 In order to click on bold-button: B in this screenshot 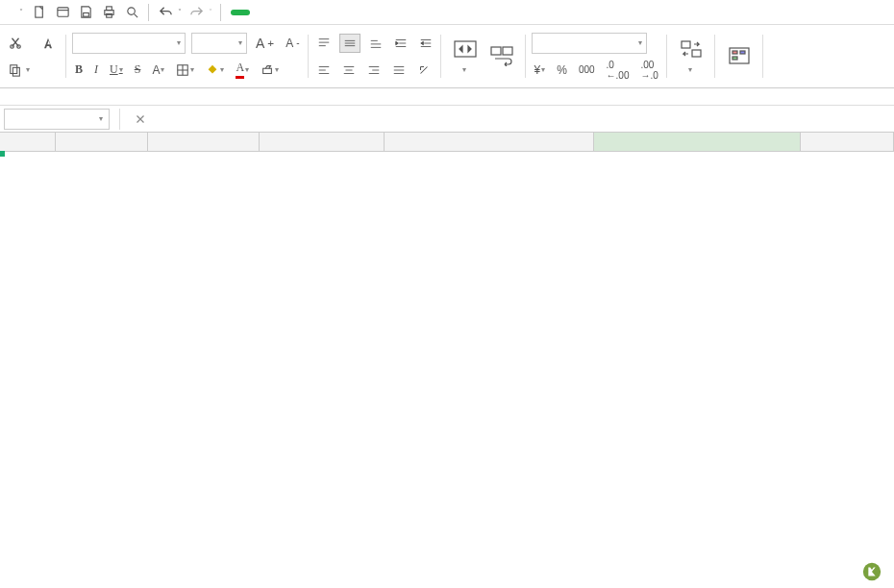, I will do `click(79, 69)`.